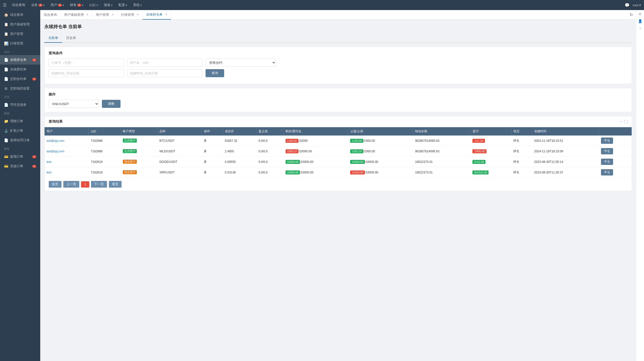  I want to click on sidebar-item-矿机订单: ⚓ 矿机订单, so click(20, 131).